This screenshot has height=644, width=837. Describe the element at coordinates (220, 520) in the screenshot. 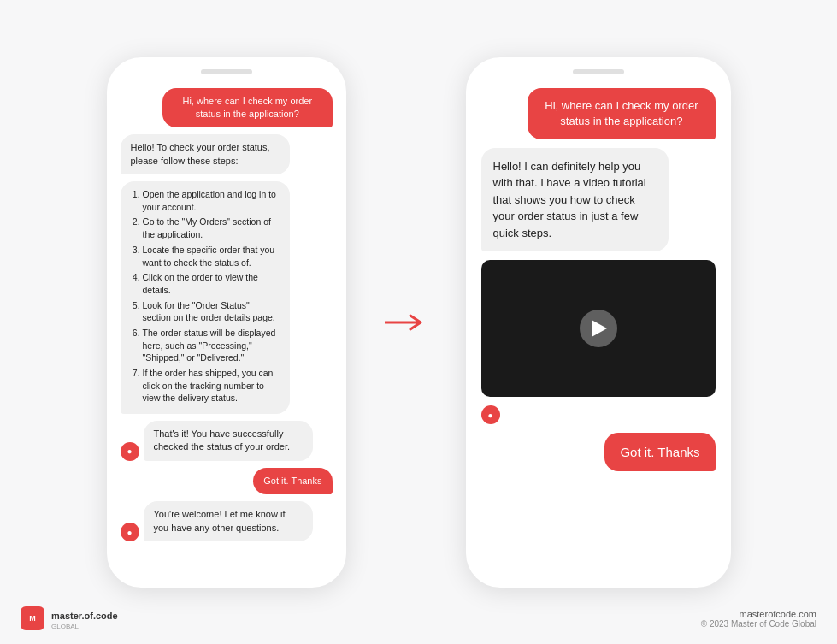

I see `left-msg-6-text: You're welcome! Let me know if you have …` at that location.